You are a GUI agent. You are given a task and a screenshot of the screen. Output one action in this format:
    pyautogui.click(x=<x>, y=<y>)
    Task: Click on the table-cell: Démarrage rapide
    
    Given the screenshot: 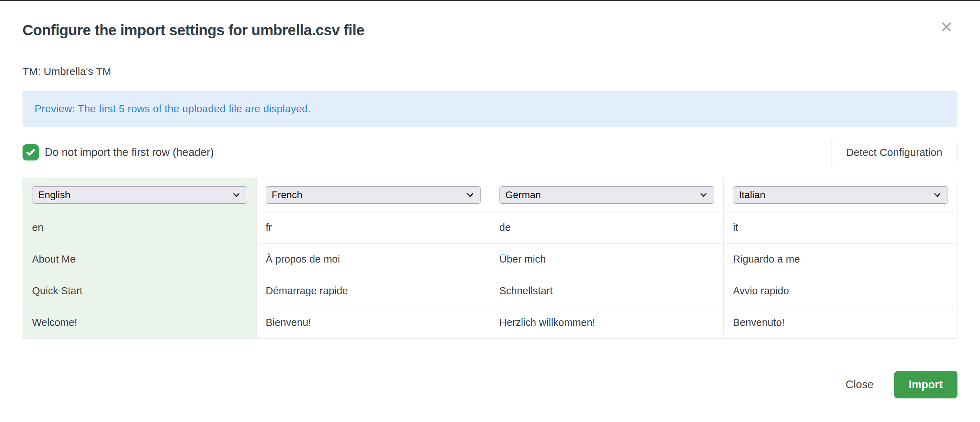 What is the action you would take?
    pyautogui.click(x=374, y=291)
    